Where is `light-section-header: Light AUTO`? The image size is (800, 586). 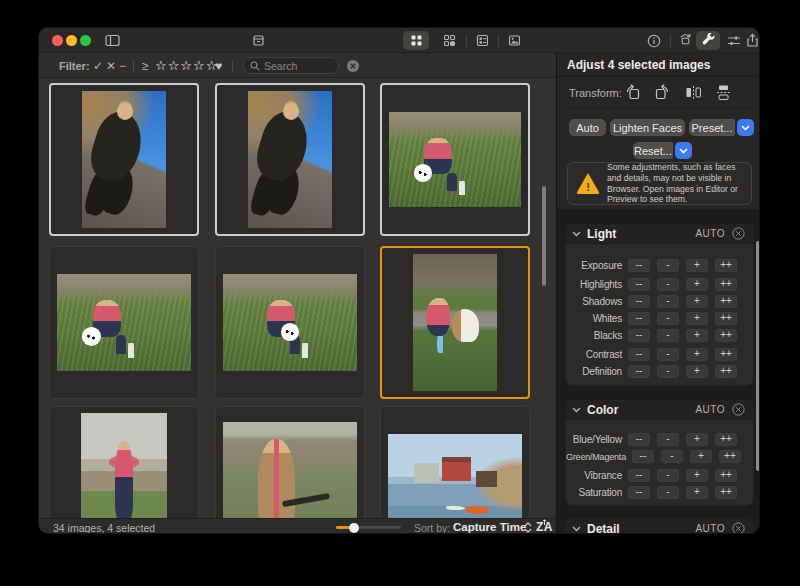 light-section-header: Light AUTO is located at coordinates (660, 234).